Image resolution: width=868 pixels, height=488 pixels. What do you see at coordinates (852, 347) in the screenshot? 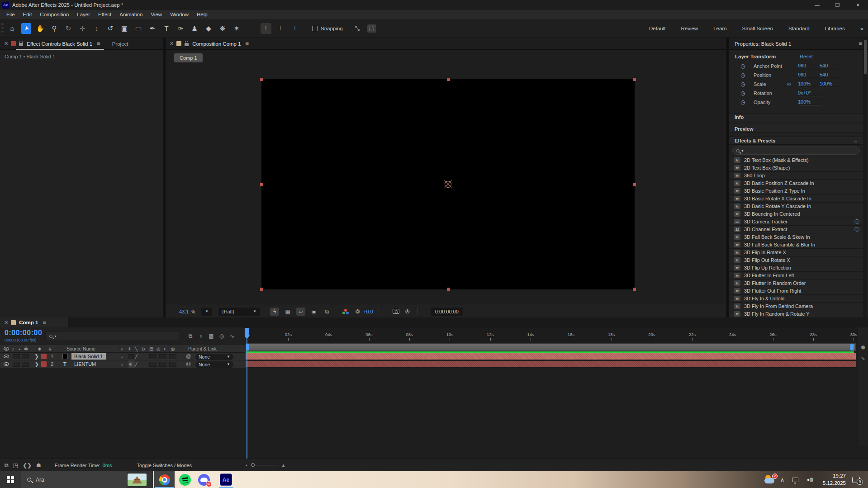
I see `work-area-end-handle` at bounding box center [852, 347].